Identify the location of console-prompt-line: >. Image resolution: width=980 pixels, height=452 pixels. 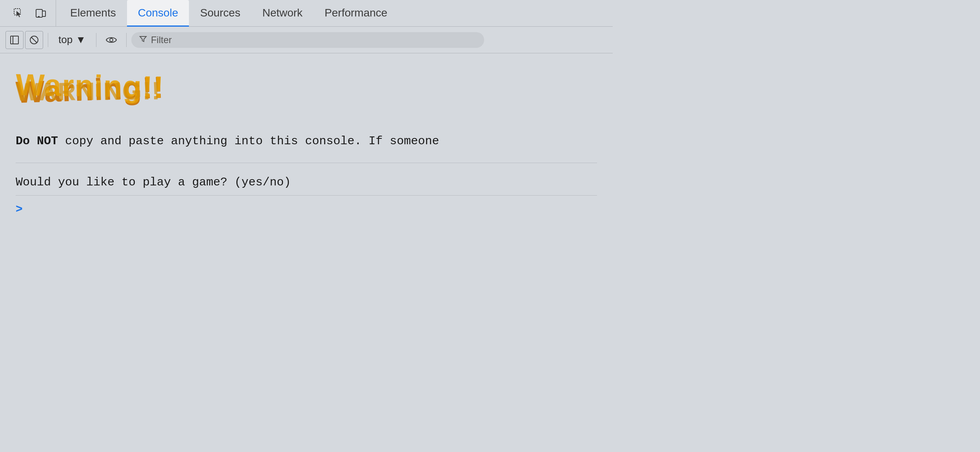
(307, 207).